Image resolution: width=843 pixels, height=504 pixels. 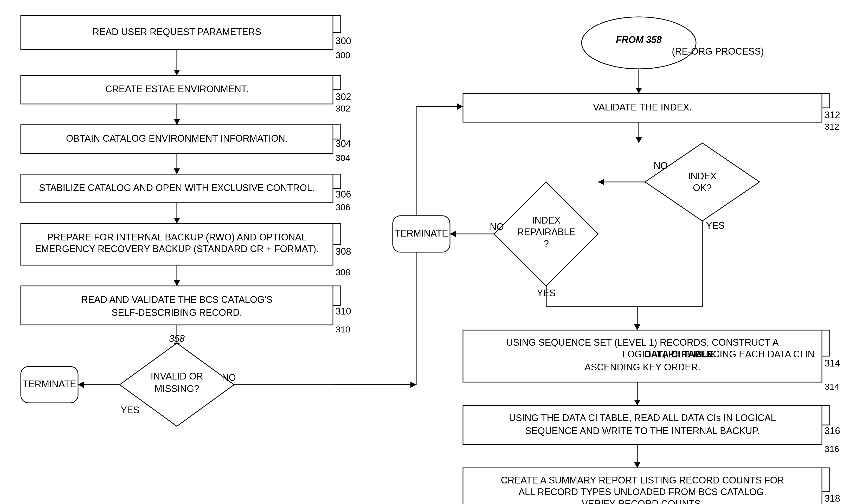 What do you see at coordinates (642, 107) in the screenshot?
I see `box-validate-label: VALIDATE THE INDEX.` at bounding box center [642, 107].